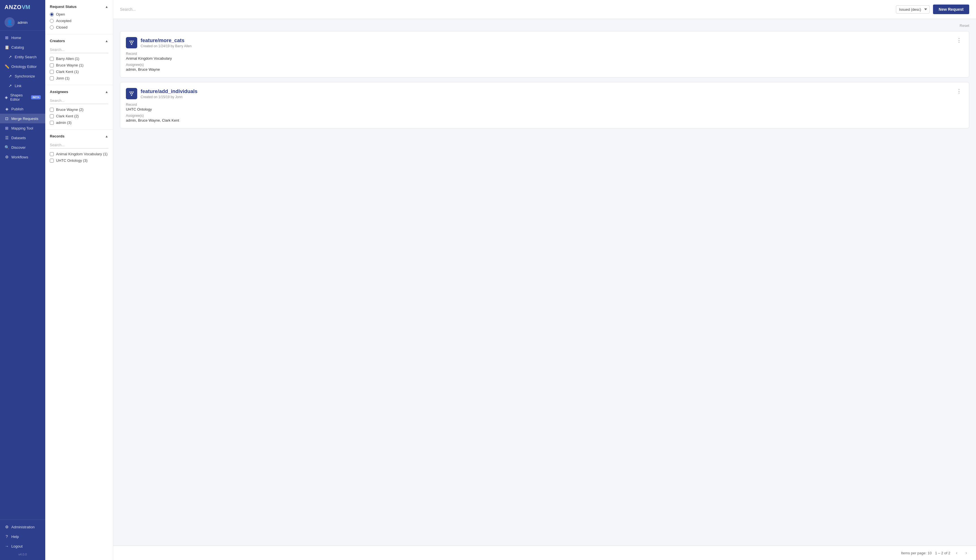  What do you see at coordinates (956, 553) in the screenshot?
I see `pagination-prev-button: ‹` at bounding box center [956, 553].